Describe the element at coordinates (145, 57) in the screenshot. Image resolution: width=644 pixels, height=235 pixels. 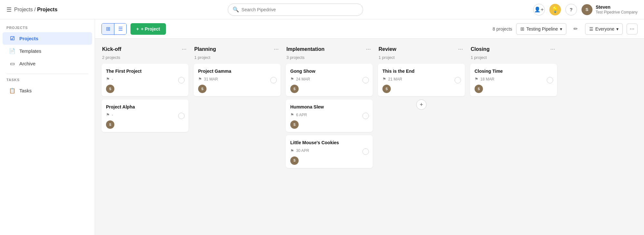
I see `col-kickoff-count: 2 projects` at that location.